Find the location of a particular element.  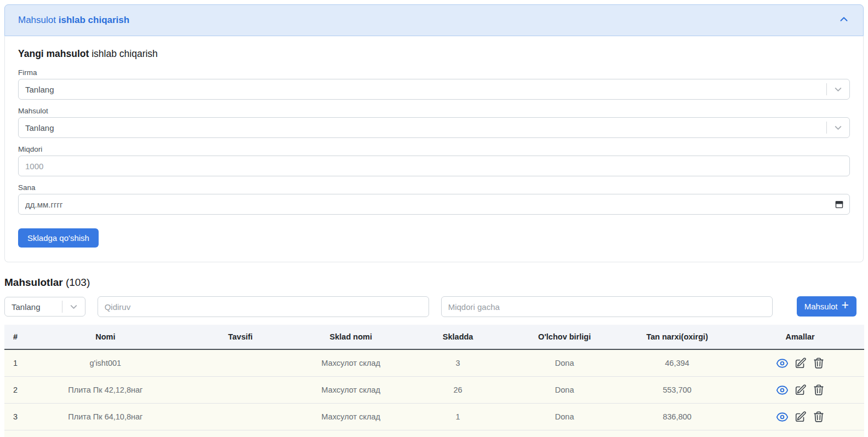

cell-index: 3 is located at coordinates (15, 417).